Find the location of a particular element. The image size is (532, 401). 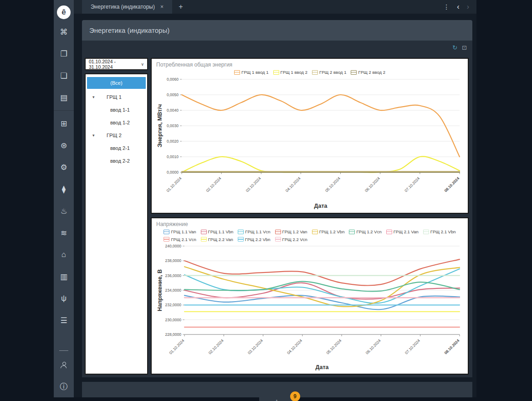

sidebar-item-info-icon: ⓘ is located at coordinates (64, 386).